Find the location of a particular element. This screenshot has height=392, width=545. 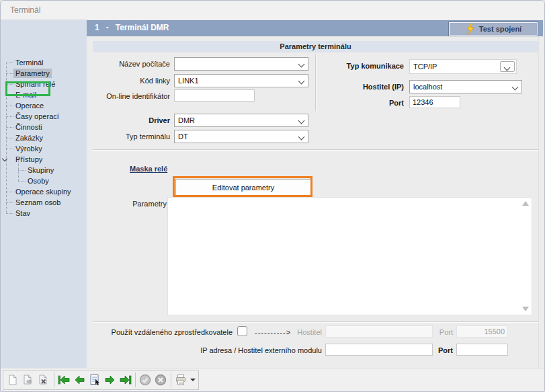

remote-hostitel-input is located at coordinates (379, 331).